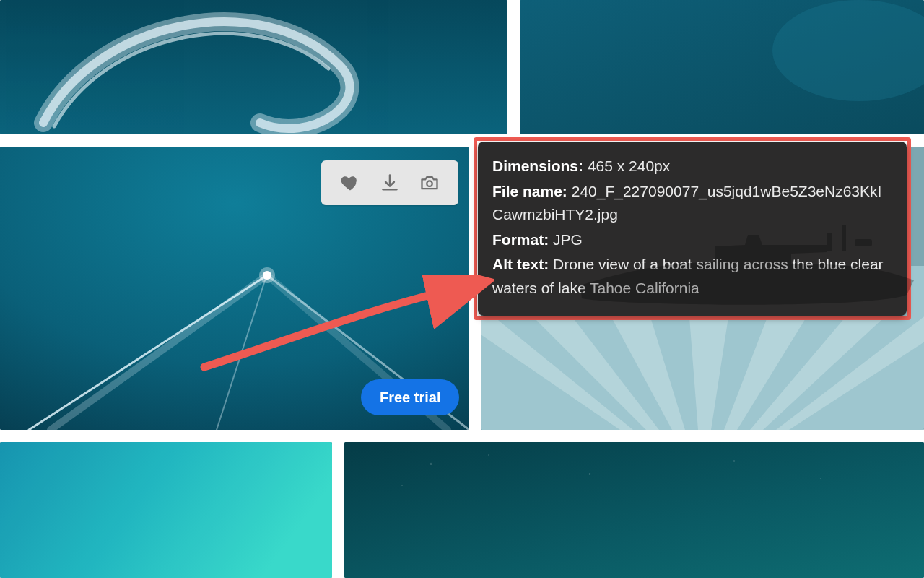 The image size is (924, 578). I want to click on thumb-action-bar, so click(390, 183).